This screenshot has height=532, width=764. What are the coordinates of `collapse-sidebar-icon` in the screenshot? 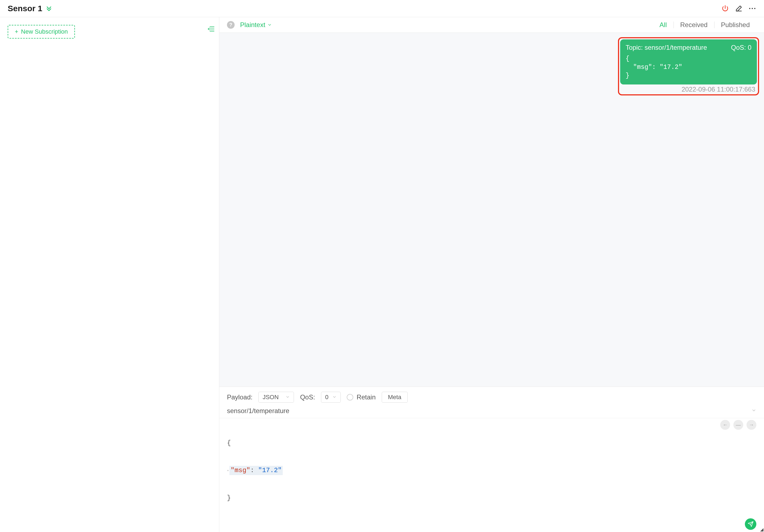 It's located at (211, 29).